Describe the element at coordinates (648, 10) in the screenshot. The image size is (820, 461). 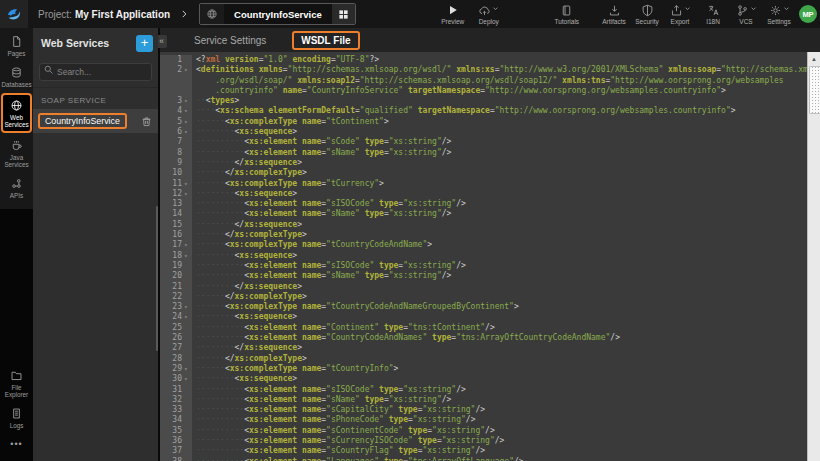
I see `shield-icon` at that location.